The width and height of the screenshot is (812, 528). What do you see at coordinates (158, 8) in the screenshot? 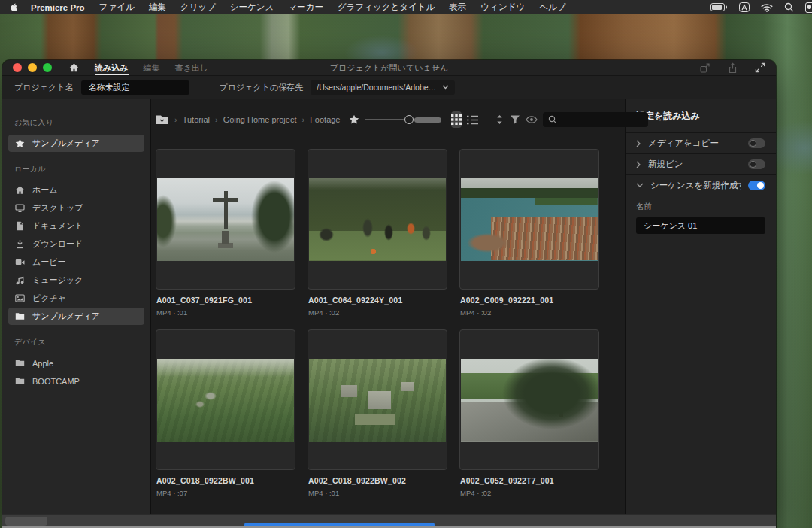
I see `menu-item-edit: 編集` at bounding box center [158, 8].